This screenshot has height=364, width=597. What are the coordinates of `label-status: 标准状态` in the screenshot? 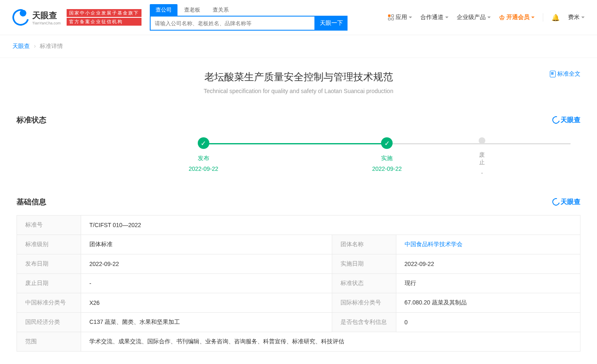 It's located at (364, 284).